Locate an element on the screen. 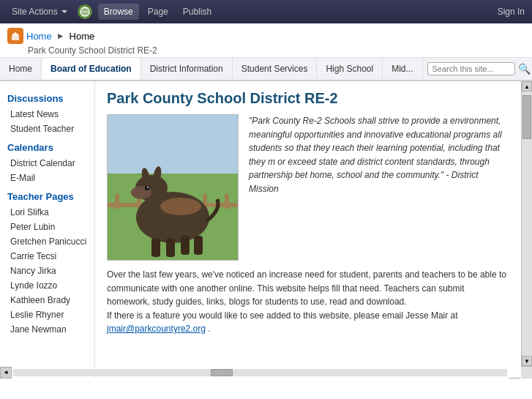  breadcrumb: Home ► Home is located at coordinates (266, 36).